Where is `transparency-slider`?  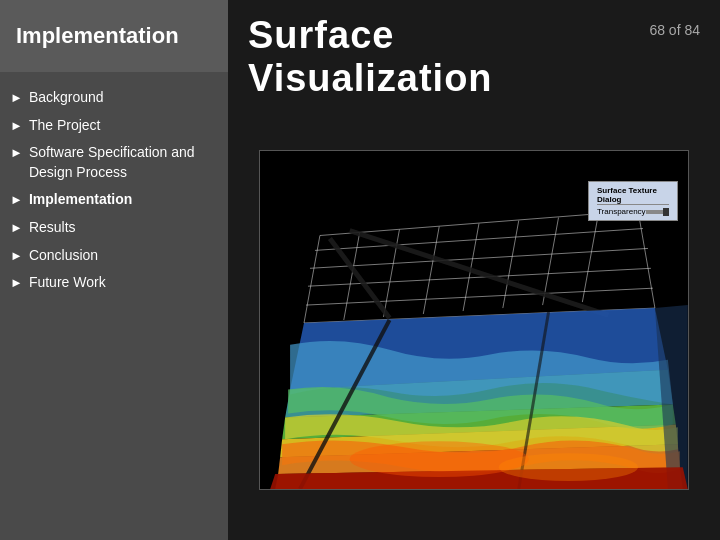 transparency-slider is located at coordinates (658, 212).